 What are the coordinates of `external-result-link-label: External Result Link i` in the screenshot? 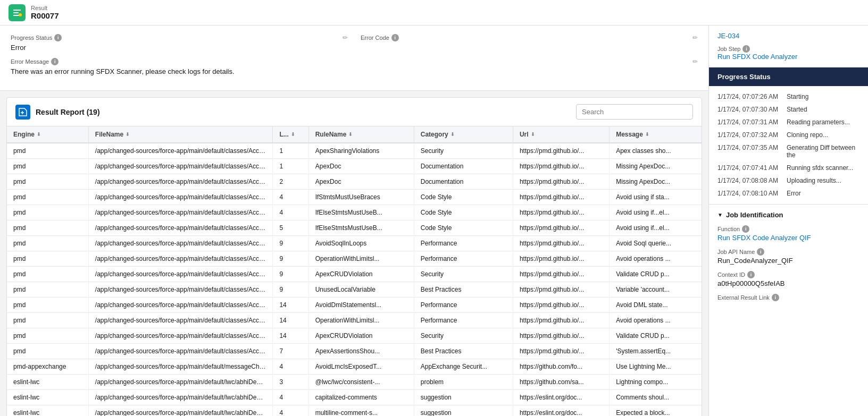 It's located at (788, 298).